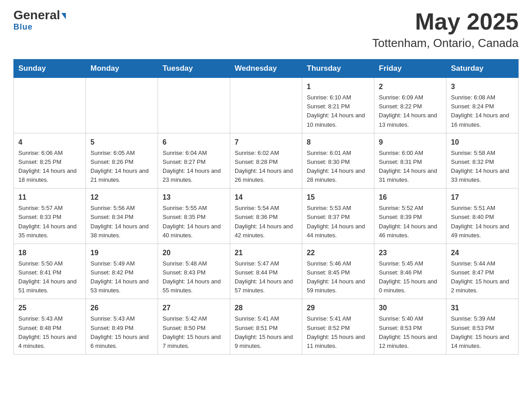 This screenshot has width=532, height=411. What do you see at coordinates (339, 69) in the screenshot?
I see `weekday-header-thursday: Thursday` at bounding box center [339, 69].